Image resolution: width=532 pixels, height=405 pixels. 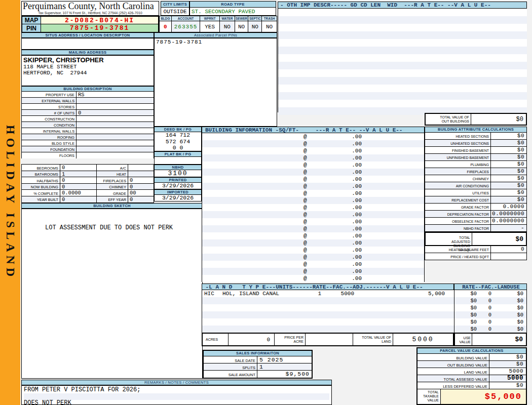 I want to click on county-name: Perquimans County, North Carolina, so click(x=90, y=6).